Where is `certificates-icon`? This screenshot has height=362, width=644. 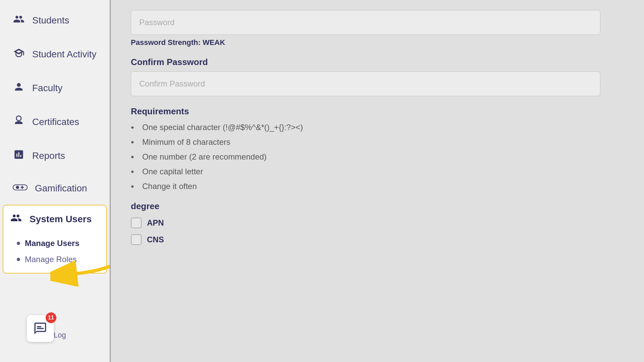
certificates-icon is located at coordinates (19, 122).